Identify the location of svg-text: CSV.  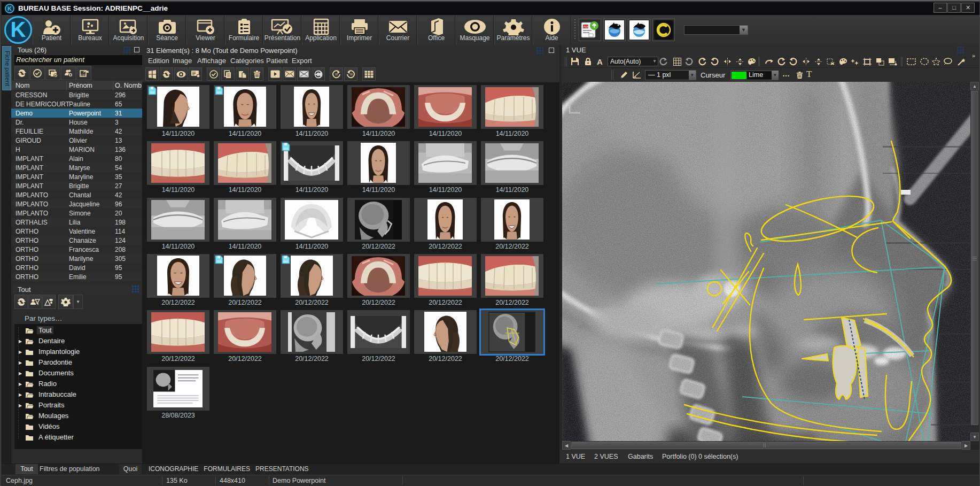
(83, 75).